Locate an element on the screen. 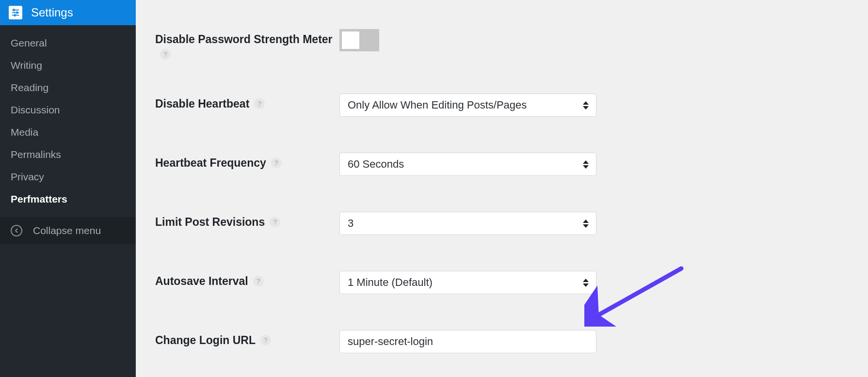 This screenshot has width=868, height=377. collapse-menu-label: Collapse menu is located at coordinates (67, 231).